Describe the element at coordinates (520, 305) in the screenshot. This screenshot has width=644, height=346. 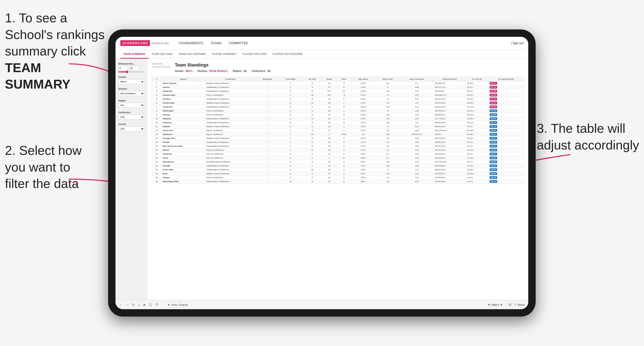
I see `share-button: ⇧ Share` at that location.